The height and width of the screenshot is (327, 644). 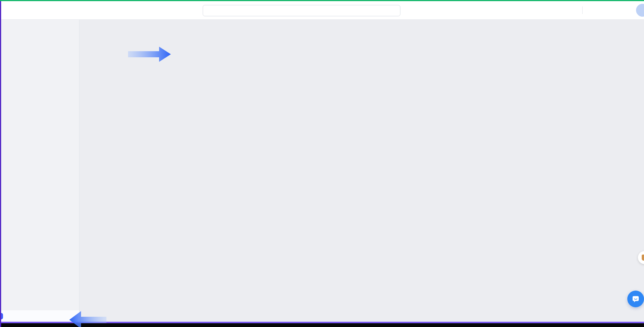 What do you see at coordinates (1, 164) in the screenshot?
I see `left-accent-strip` at bounding box center [1, 164].